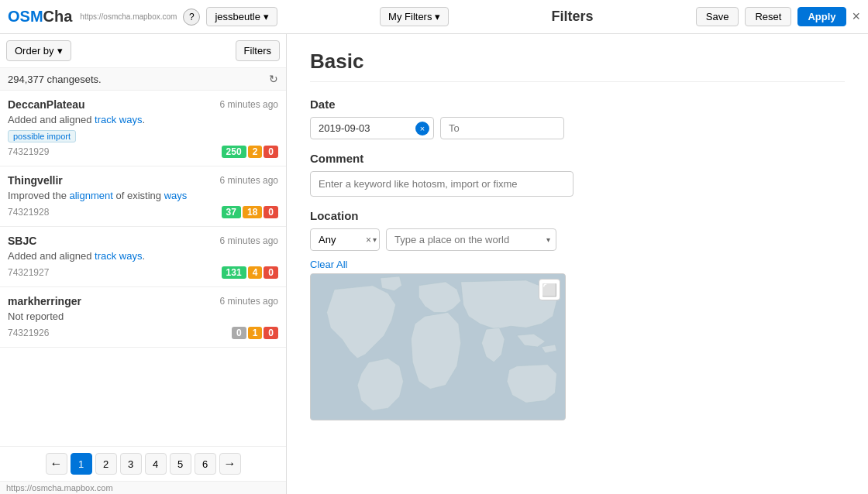 Image resolution: width=868 pixels, height=494 pixels. I want to click on left-toolbar: Order by ▾ Filters, so click(143, 51).